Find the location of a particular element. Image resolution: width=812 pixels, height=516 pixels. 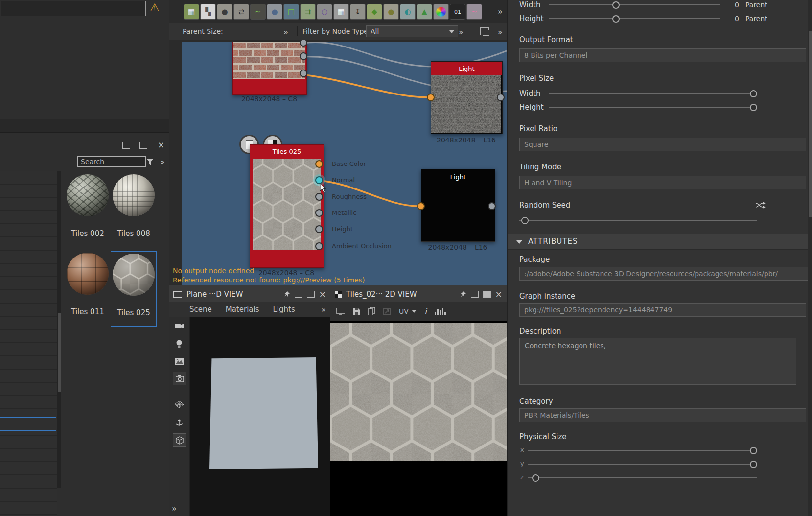

tabs-more-icon: » is located at coordinates (323, 309).